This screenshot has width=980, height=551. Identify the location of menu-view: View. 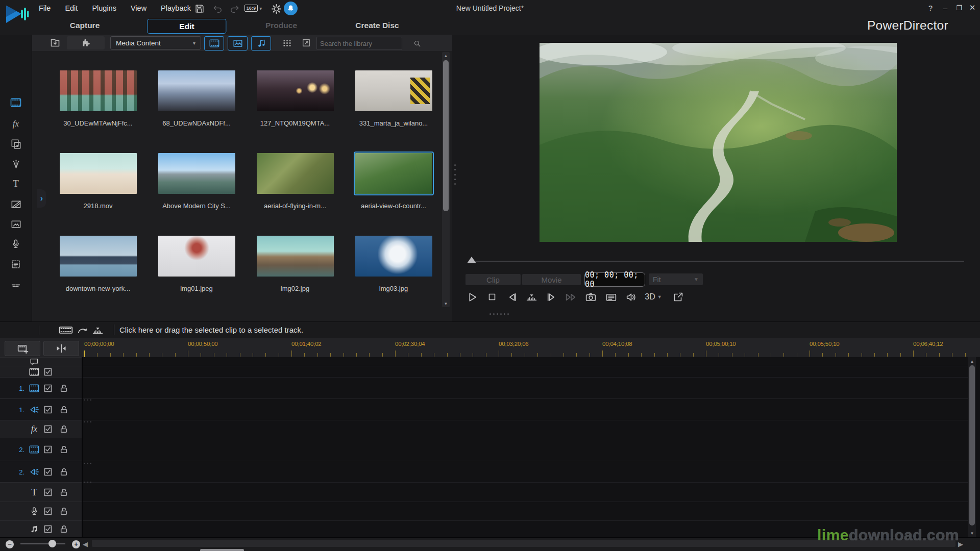
(139, 8).